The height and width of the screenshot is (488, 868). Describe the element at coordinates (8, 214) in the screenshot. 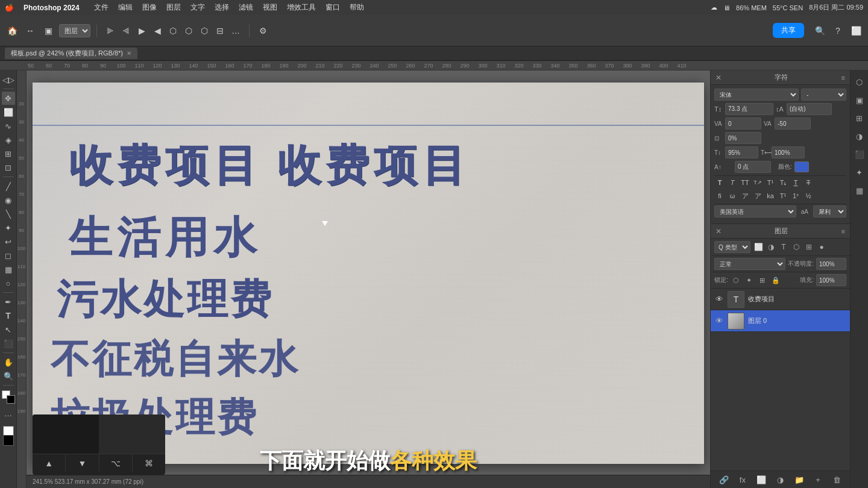

I see `brush-tool: ╲` at that location.